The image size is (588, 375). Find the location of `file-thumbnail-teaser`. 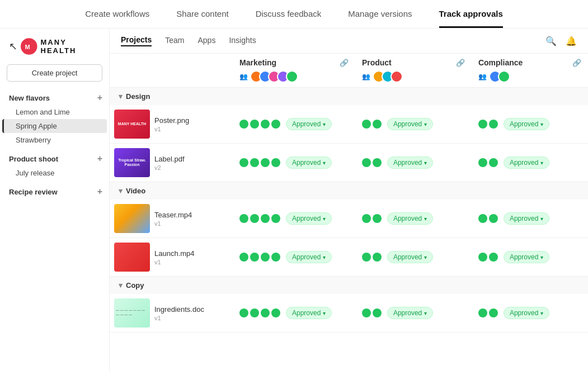

file-thumbnail-teaser is located at coordinates (132, 219).